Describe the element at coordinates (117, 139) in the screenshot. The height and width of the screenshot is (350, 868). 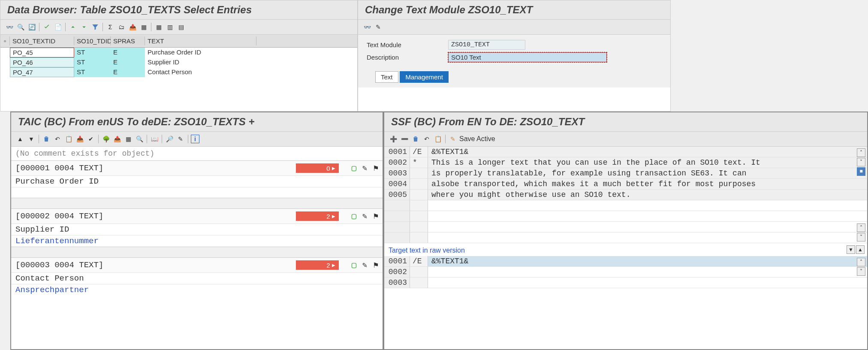
I see `export2-icon: 📤` at that location.